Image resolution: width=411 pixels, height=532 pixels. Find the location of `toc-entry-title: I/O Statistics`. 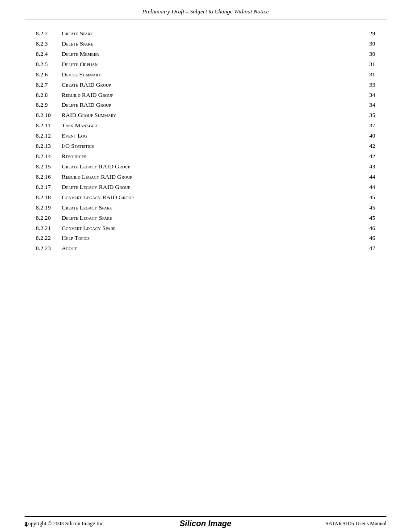

toc-entry-title: I/O Statistics is located at coordinates (212, 147).